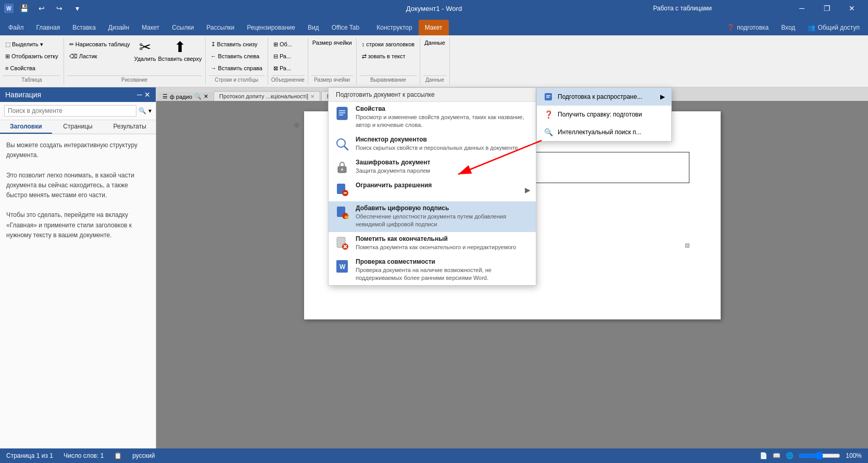  I want to click on ribbon-group-data-label: Данные, so click(435, 80).